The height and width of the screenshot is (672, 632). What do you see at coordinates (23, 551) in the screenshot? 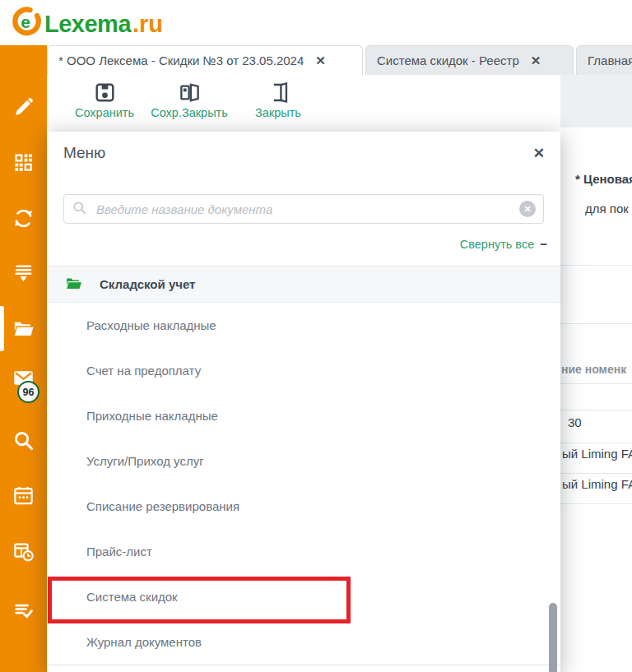
I see `report-table-clock-icon` at bounding box center [23, 551].